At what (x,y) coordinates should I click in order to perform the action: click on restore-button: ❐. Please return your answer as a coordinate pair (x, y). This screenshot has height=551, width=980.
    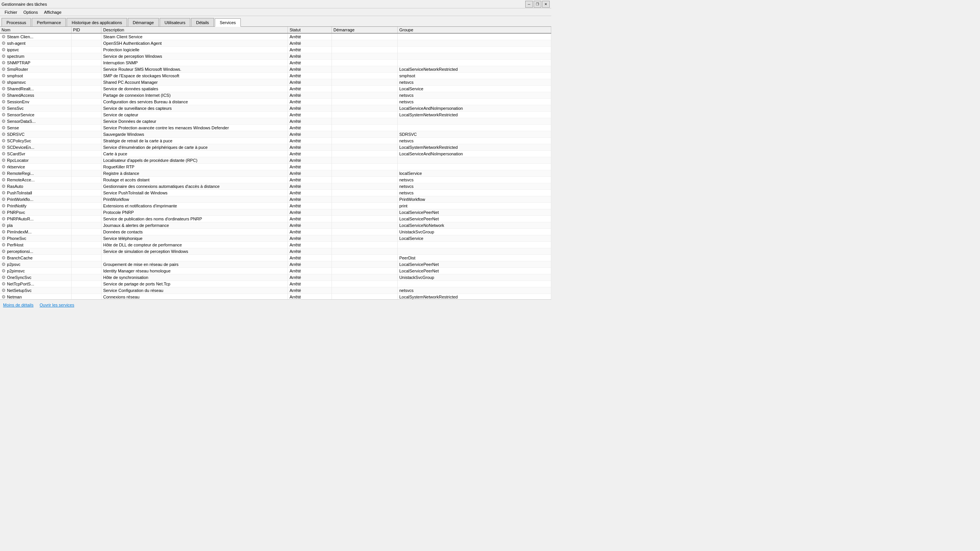
    Looking at the image, I should click on (537, 4).